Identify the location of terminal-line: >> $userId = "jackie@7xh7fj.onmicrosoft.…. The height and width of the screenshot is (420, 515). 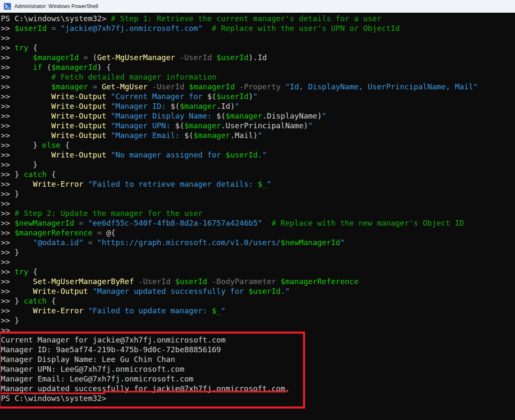
(258, 28).